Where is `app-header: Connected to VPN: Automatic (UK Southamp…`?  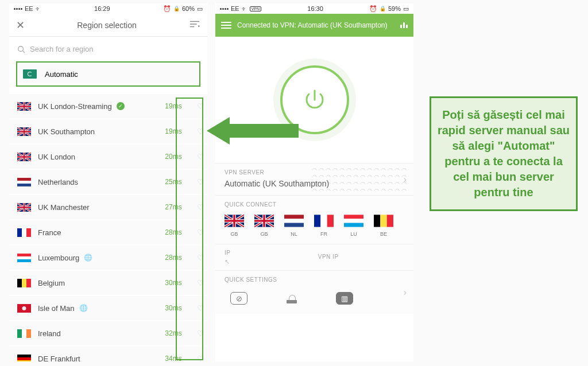
app-header: Connected to VPN: Automatic (UK Southamp… is located at coordinates (315, 25).